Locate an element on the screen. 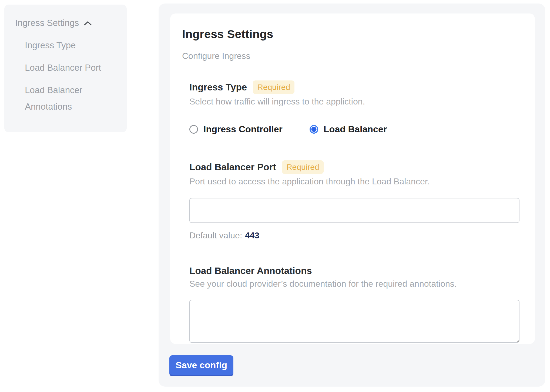 The width and height of the screenshot is (550, 392). default-value: 443 is located at coordinates (252, 235).